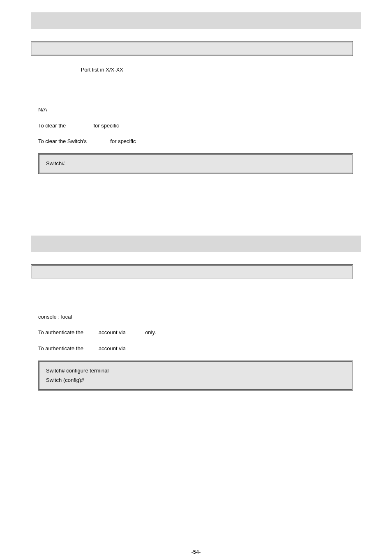 This screenshot has width=392, height=555. What do you see at coordinates (200, 349) in the screenshot?
I see `example-desc-row-2: To authenticate the account via` at bounding box center [200, 349].